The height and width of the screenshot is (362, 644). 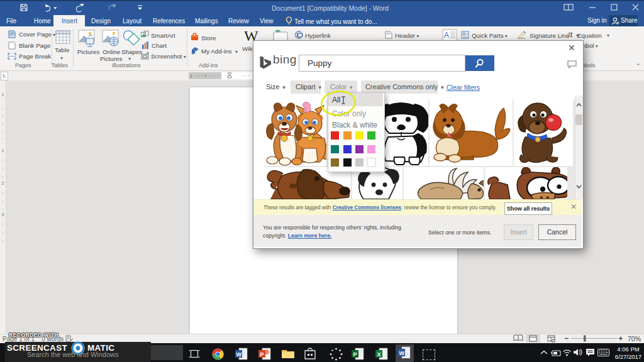 I want to click on svg-text: X, so click(x=379, y=354).